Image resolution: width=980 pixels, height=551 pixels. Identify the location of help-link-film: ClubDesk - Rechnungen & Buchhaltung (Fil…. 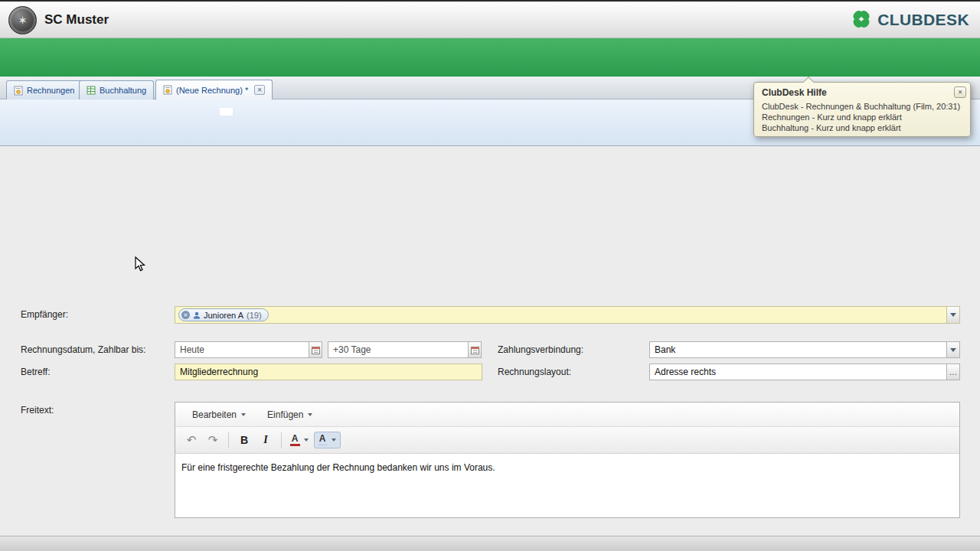
(862, 106).